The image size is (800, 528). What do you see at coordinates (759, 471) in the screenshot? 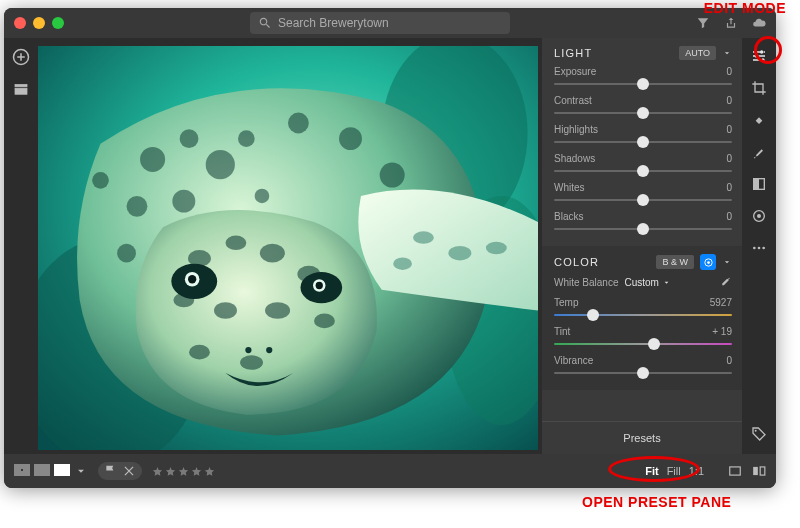
I see `compare-icon` at bounding box center [759, 471].